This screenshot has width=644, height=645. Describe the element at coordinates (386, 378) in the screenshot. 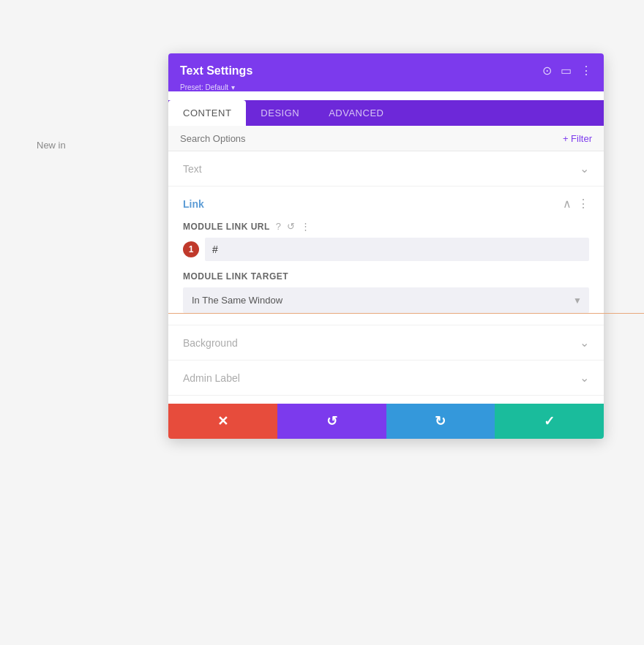

I see `admin-label-section-row: Admin Label ⌄` at that location.